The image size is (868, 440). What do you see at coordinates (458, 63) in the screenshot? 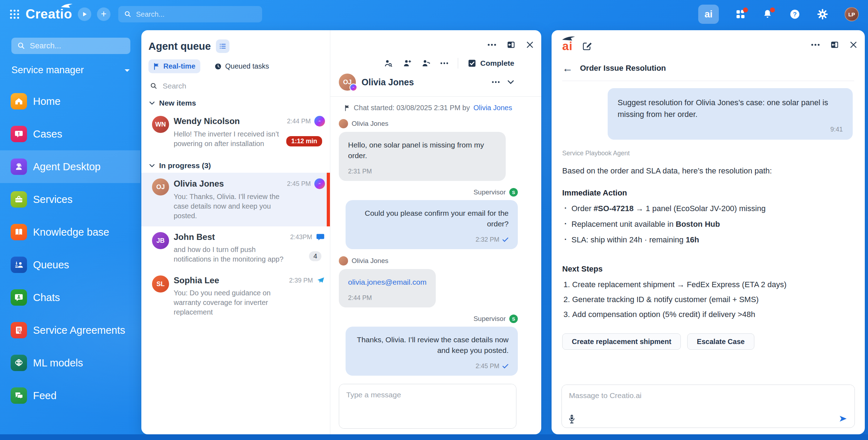
I see `divider` at bounding box center [458, 63].